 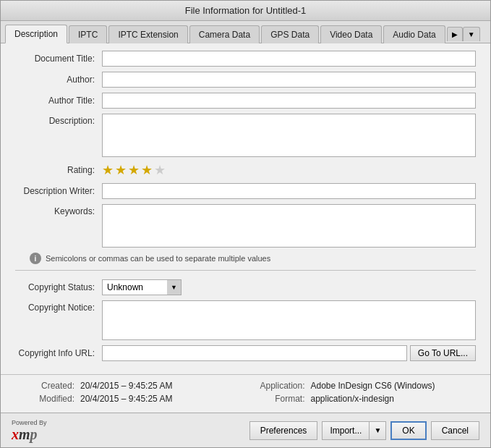 I want to click on tab-iptc: IPTC, so click(x=88, y=35).